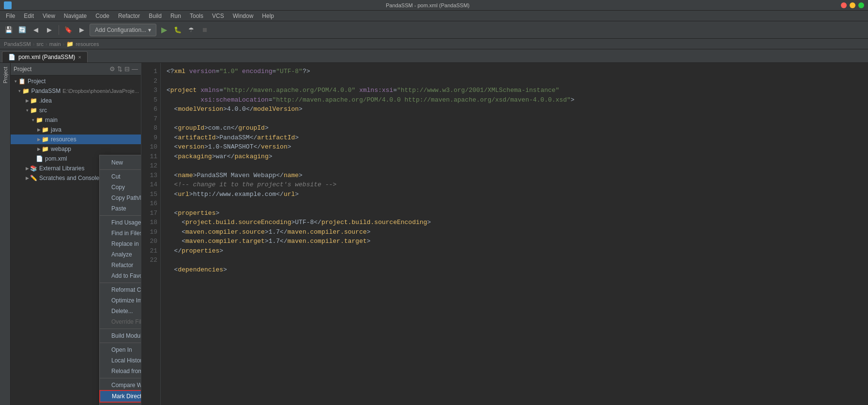 This screenshot has height=405, width=868. Describe the element at coordinates (243, 16) in the screenshot. I see `menu-window: Window` at that location.